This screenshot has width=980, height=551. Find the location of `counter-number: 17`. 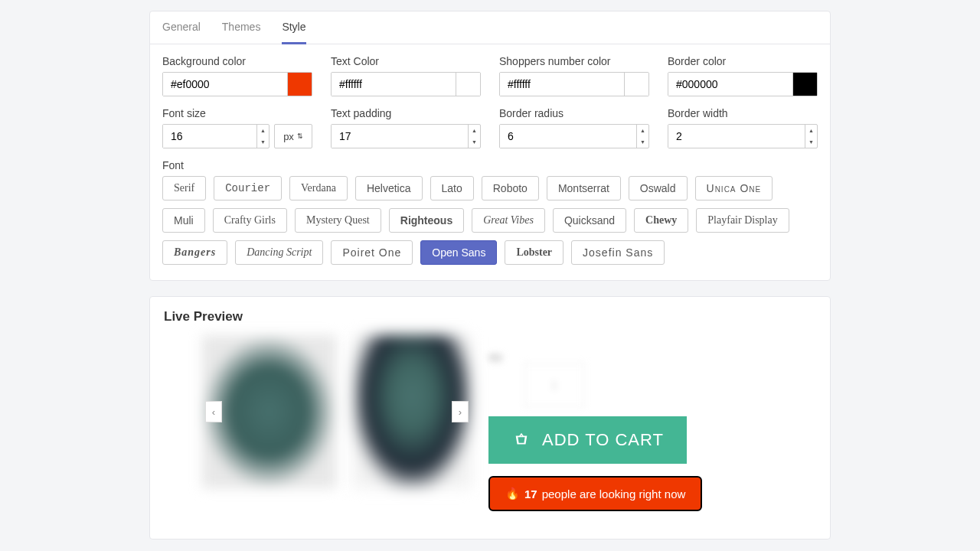

counter-number: 17 is located at coordinates (531, 494).